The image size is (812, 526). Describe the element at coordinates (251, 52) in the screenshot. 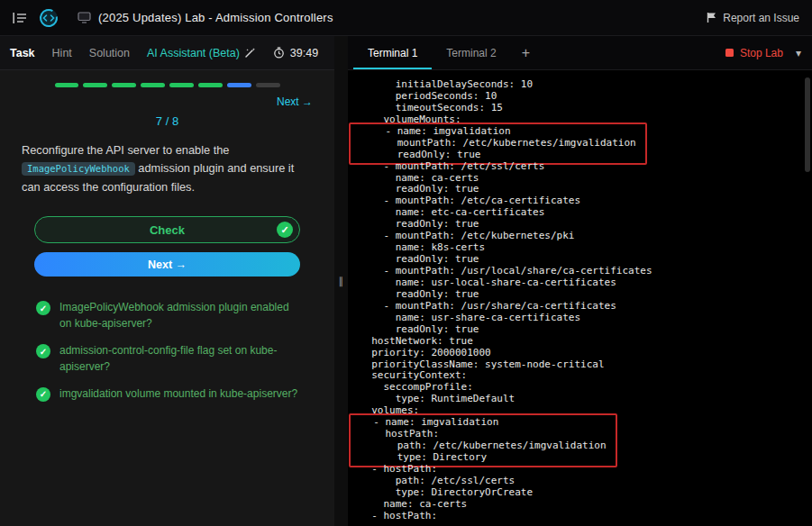

I see `magic-wand-icon` at that location.